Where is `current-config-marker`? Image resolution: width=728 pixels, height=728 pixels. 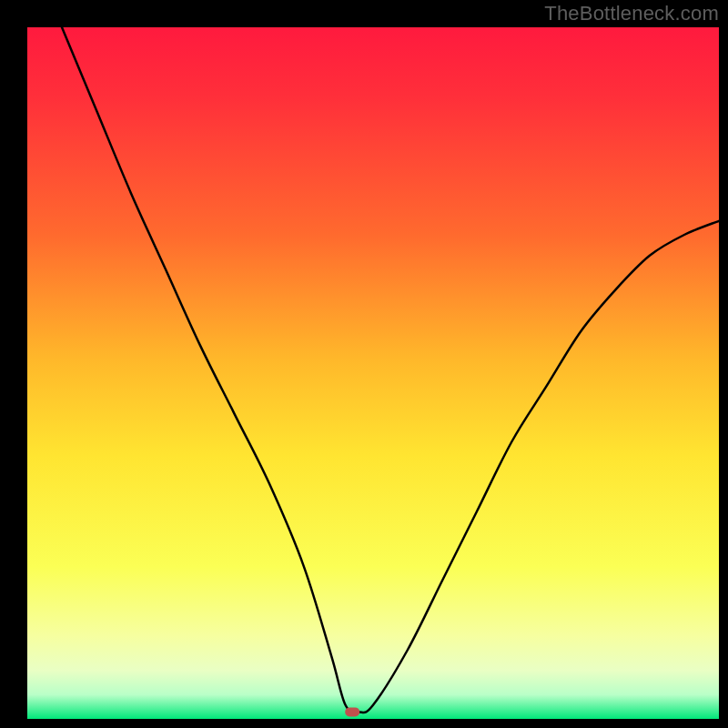 current-config-marker is located at coordinates (352, 712).